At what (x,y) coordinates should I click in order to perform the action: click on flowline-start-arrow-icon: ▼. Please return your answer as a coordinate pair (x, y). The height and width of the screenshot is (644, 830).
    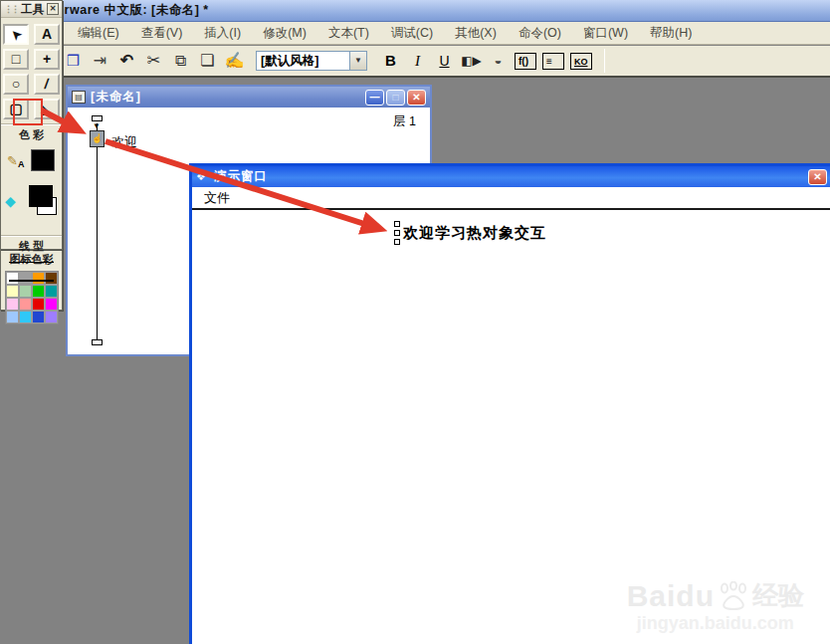
    Looking at the image, I should click on (97, 125).